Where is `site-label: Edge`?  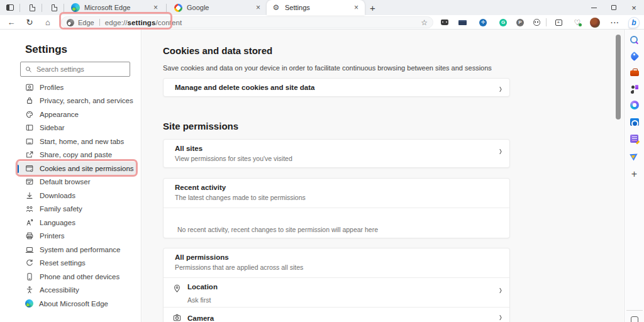 site-label: Edge is located at coordinates (86, 23).